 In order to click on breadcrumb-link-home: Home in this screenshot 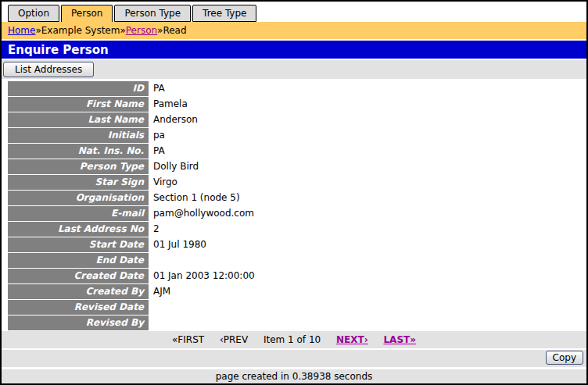, I will do `click(22, 30)`.